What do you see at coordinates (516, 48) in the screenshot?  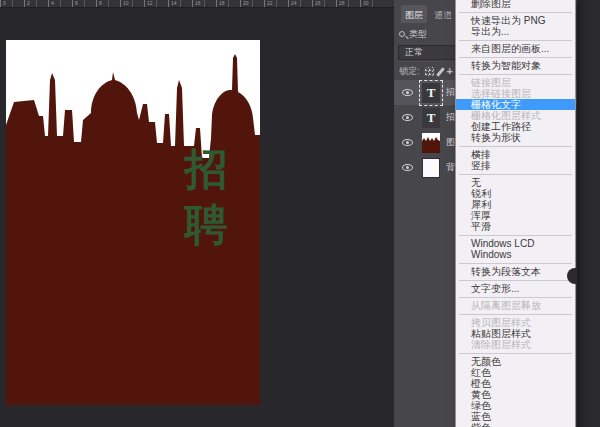 I see `menu-item: 来自图层的画板...` at bounding box center [516, 48].